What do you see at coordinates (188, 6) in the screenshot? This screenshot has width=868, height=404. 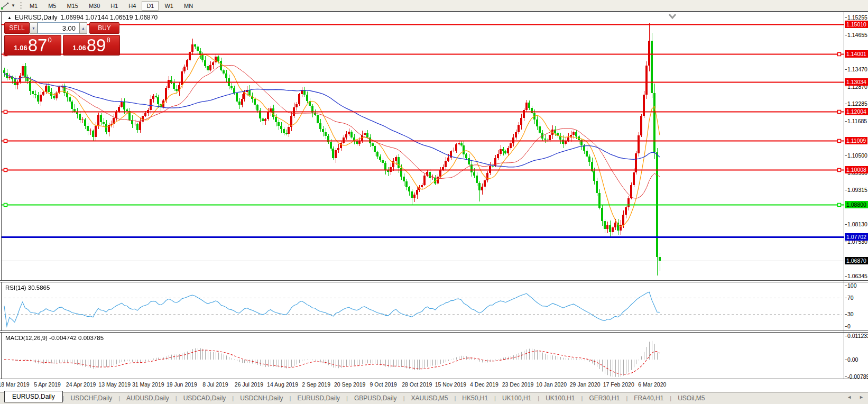 I see `timeframe-button-MN: MN` at bounding box center [188, 6].